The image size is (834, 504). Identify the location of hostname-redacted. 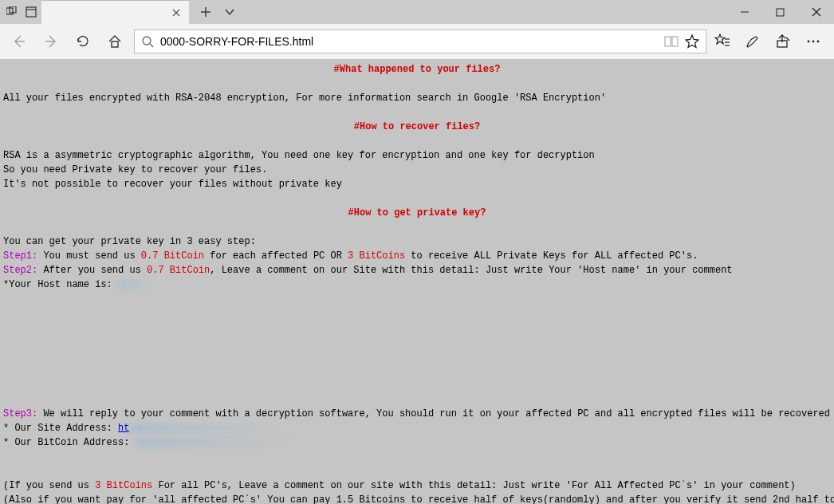
(134, 285).